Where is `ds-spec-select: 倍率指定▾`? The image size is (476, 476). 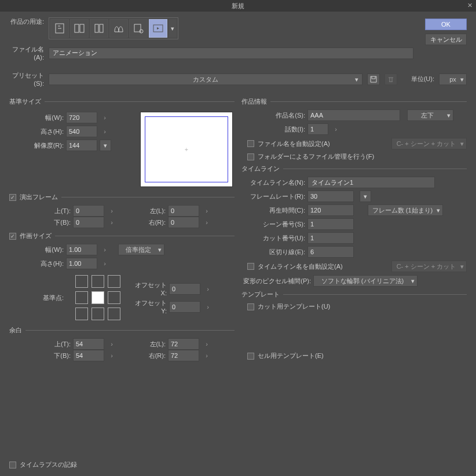 ds-spec-select: 倍率指定▾ is located at coordinates (141, 250).